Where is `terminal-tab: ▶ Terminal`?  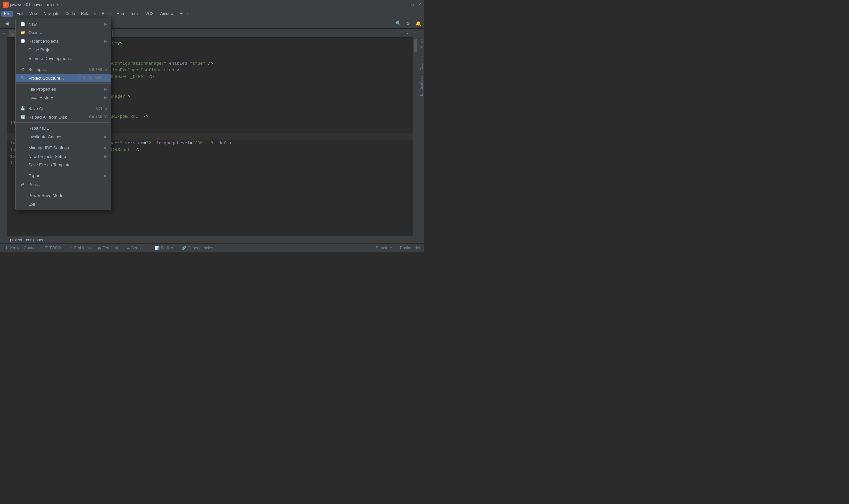
terminal-tab: ▶ Terminal is located at coordinates (108, 248).